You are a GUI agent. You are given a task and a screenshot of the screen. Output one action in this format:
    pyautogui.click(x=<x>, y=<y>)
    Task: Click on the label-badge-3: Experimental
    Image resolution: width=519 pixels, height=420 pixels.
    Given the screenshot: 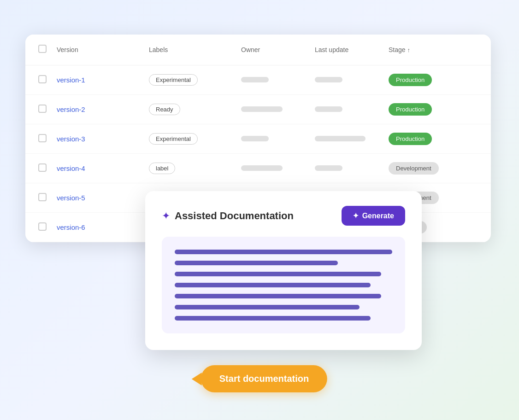 What is the action you would take?
    pyautogui.click(x=173, y=139)
    